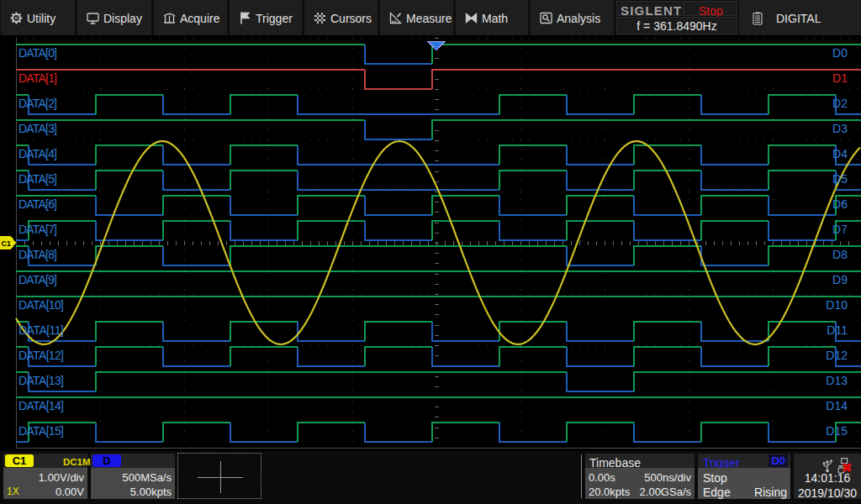 This screenshot has height=504, width=861. Describe the element at coordinates (38, 204) in the screenshot. I see `svg-text: DATA[6]` at that location.